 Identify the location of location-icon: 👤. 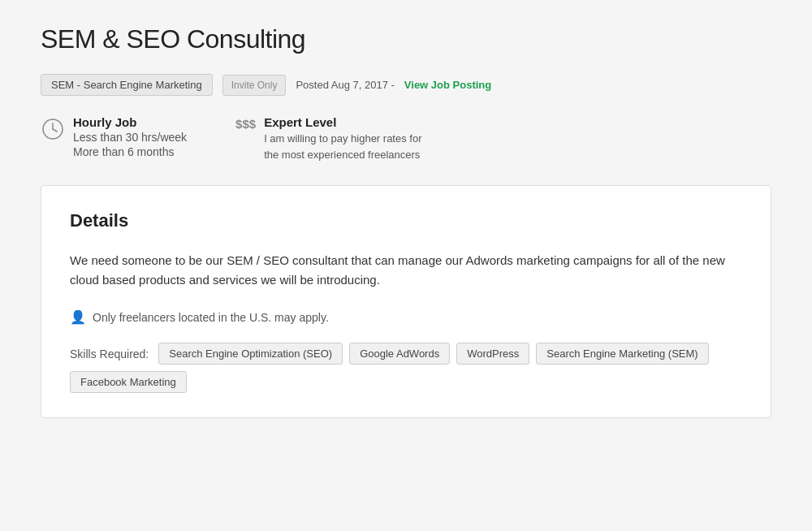
(78, 317).